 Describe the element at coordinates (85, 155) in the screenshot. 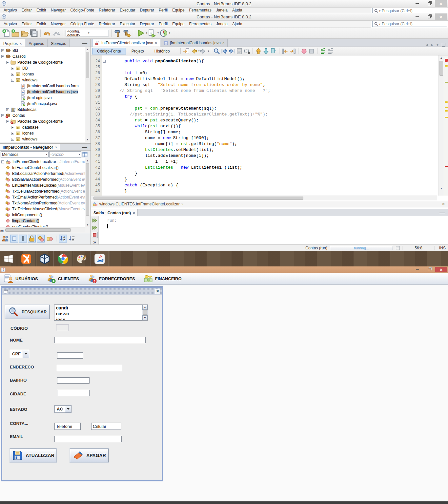

I see `members-view-icon` at that location.